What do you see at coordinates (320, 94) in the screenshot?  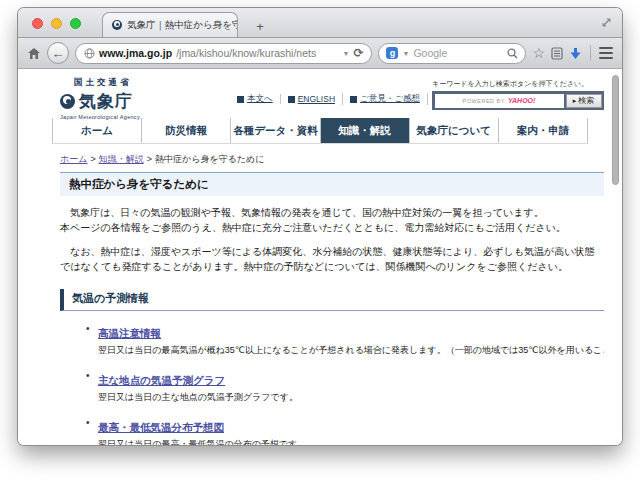 I see `site-header: 国土交通省 気象庁 Japan Meteorological Agency 本文…` at bounding box center [320, 94].